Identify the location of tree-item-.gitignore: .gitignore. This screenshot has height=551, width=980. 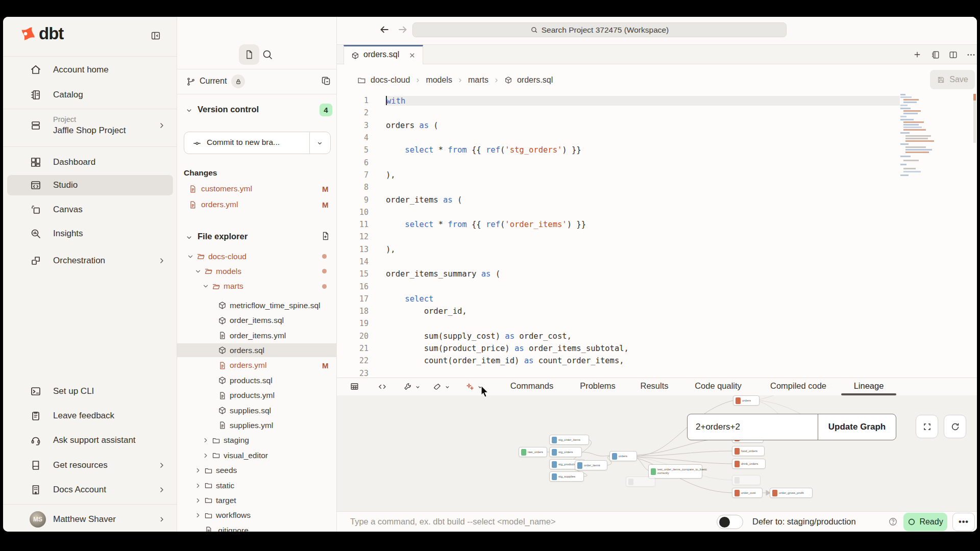
(257, 528).